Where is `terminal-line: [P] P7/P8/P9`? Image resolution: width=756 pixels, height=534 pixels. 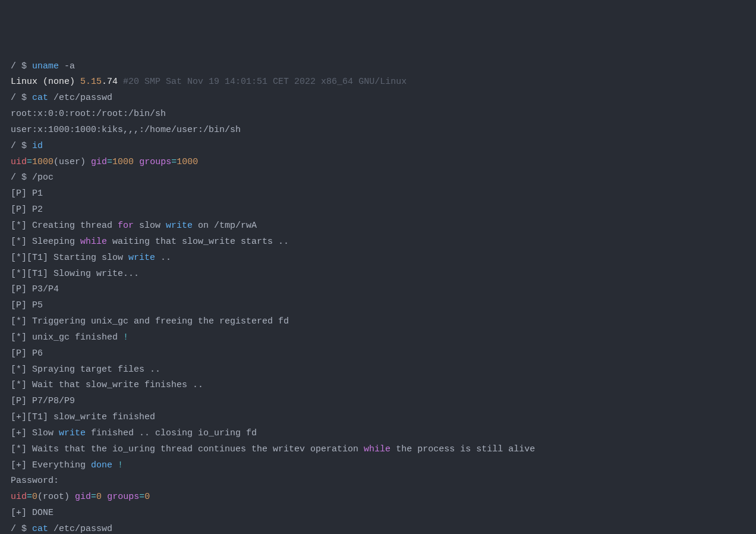 terminal-line: [P] P7/P8/P9 is located at coordinates (378, 402).